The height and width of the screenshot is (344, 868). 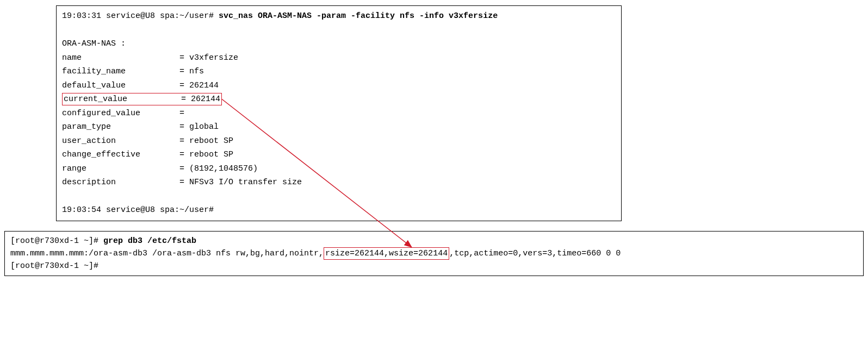 I want to click on fstab-pre: mmm.mmm.mmm.mmm:/ora-asm-db3 /ora-asm-db…, so click(x=167, y=253).